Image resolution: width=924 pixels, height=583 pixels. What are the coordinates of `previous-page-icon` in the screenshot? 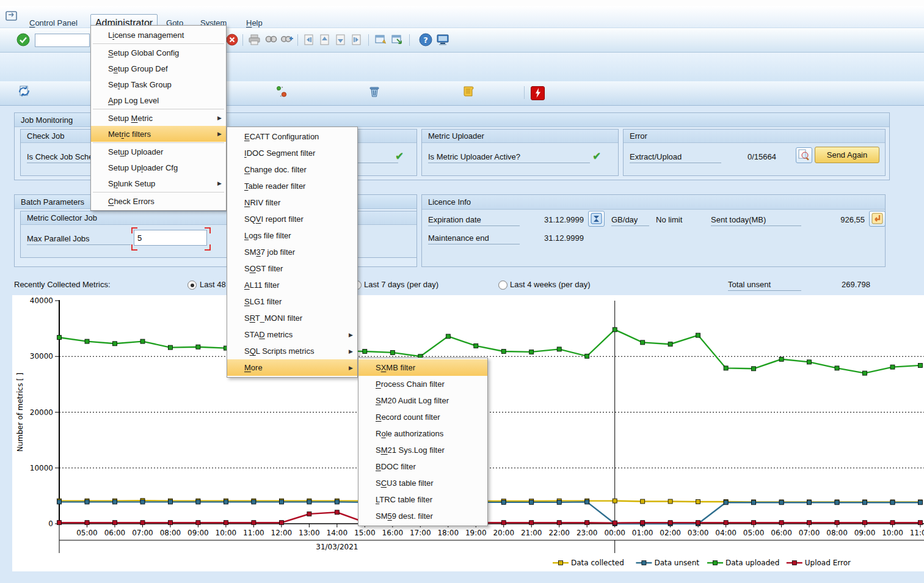 It's located at (325, 40).